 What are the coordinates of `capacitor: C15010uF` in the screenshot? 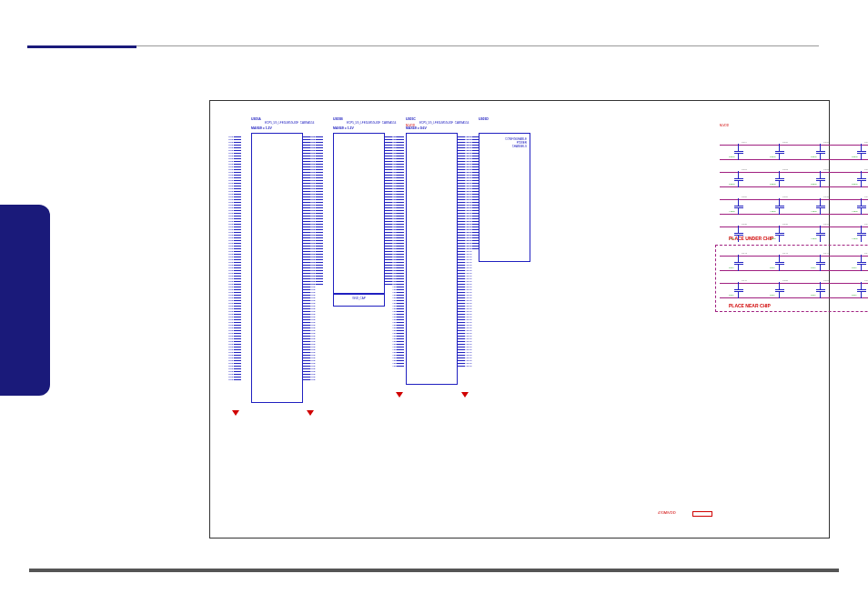 It's located at (780, 290).